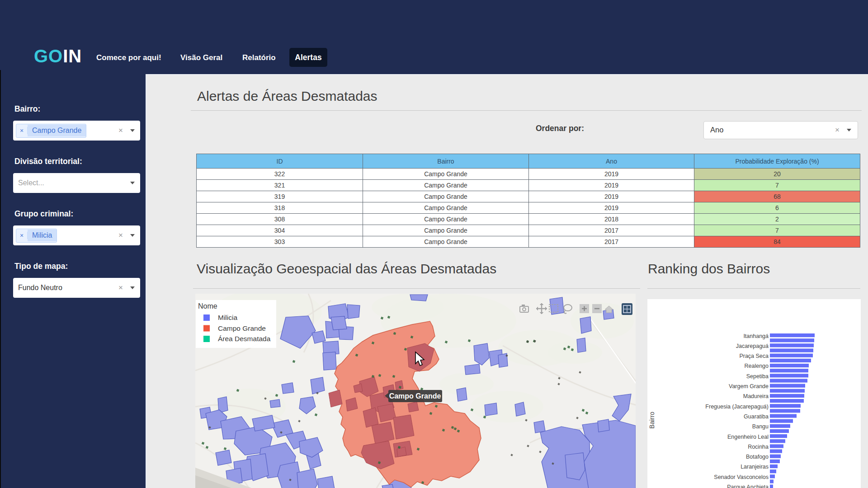 This screenshot has width=868, height=488. I want to click on svg-text: Botafogo, so click(757, 457).